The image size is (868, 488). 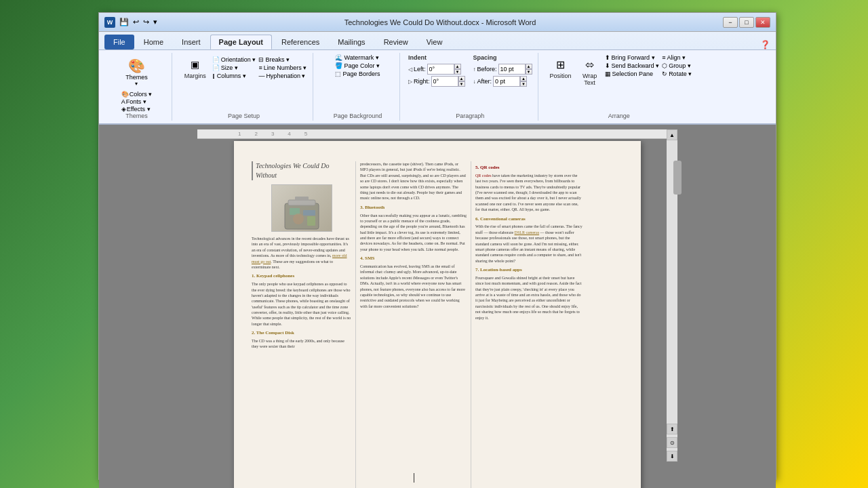 I want to click on size-button: 📄Size ▾, so click(x=235, y=68).